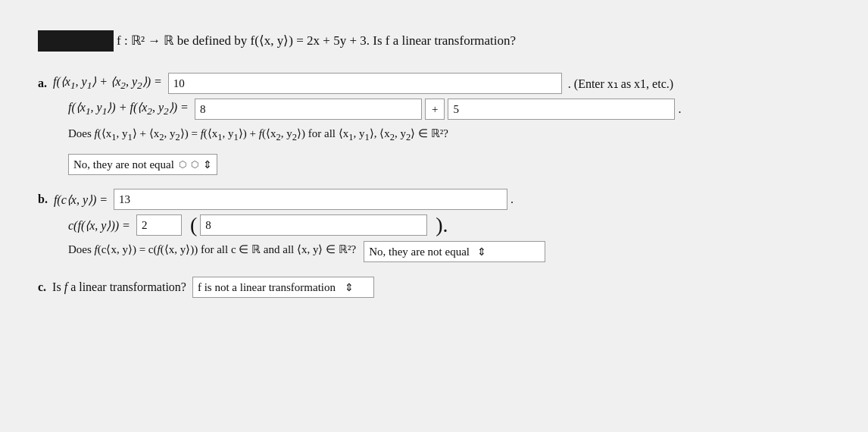 The height and width of the screenshot is (432, 868). What do you see at coordinates (124, 165) in the screenshot?
I see `section-a-dropdown-value: No, they are not equal` at bounding box center [124, 165].